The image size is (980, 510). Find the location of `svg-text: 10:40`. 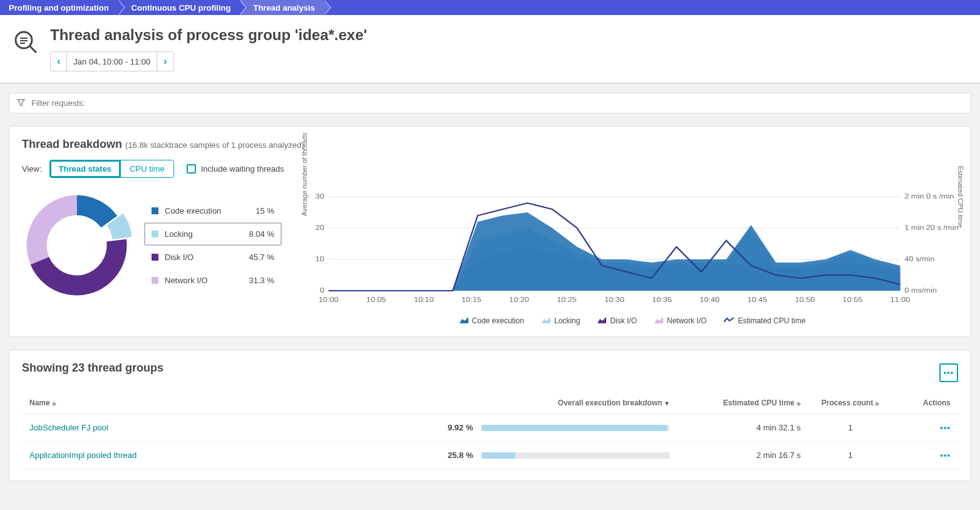

svg-text: 10:40 is located at coordinates (709, 299).